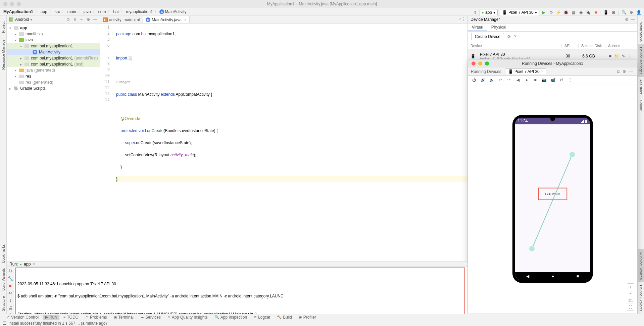 Image resolution: width=644 pixels, height=326 pixels. I want to click on emulator-device-tab: 📱Pixel 7 API 30×, so click(526, 72).